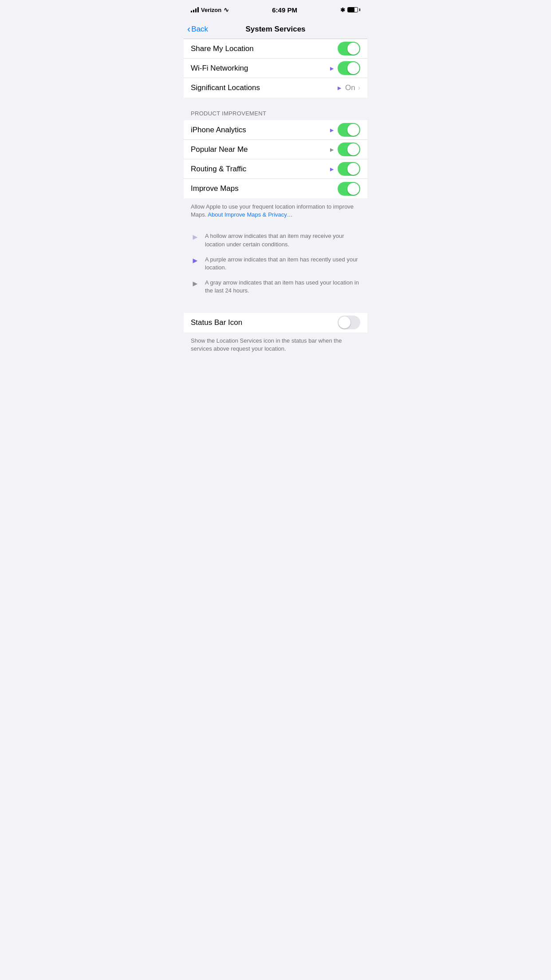  I want to click on row-wifi-networking: Wi-Fi Networking ►, so click(276, 68).